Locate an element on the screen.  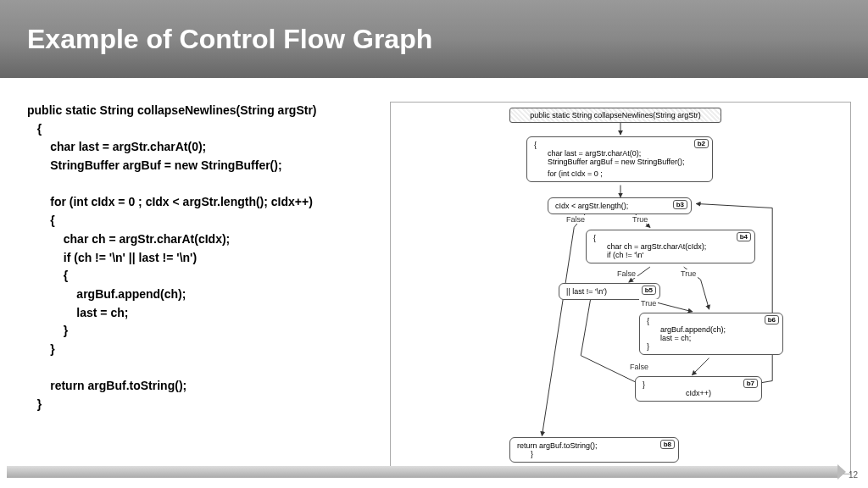
label-b4-false: False is located at coordinates (626, 274).